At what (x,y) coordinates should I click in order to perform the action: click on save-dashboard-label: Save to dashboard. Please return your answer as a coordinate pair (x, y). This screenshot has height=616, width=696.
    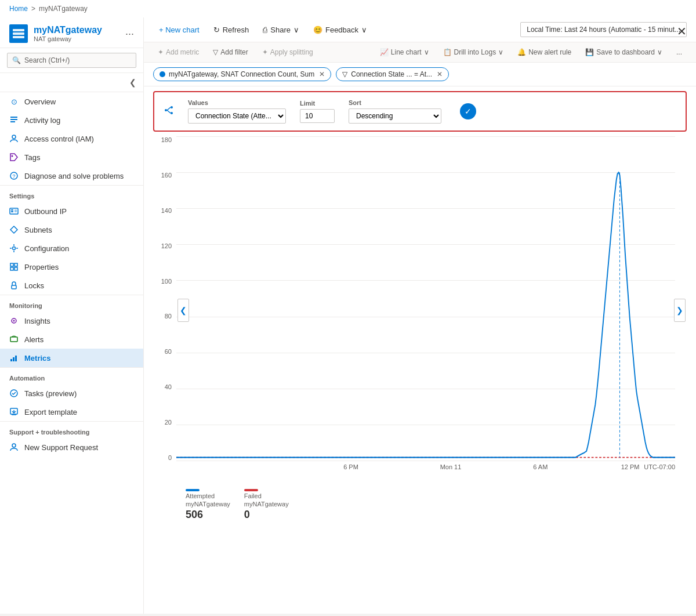
    Looking at the image, I should click on (625, 52).